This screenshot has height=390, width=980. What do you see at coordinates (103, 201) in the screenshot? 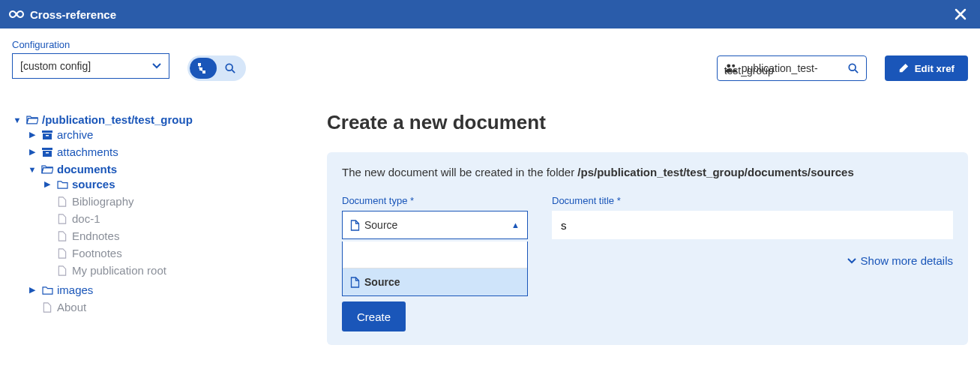
I see `tree-label: Bibliography` at bounding box center [103, 201].